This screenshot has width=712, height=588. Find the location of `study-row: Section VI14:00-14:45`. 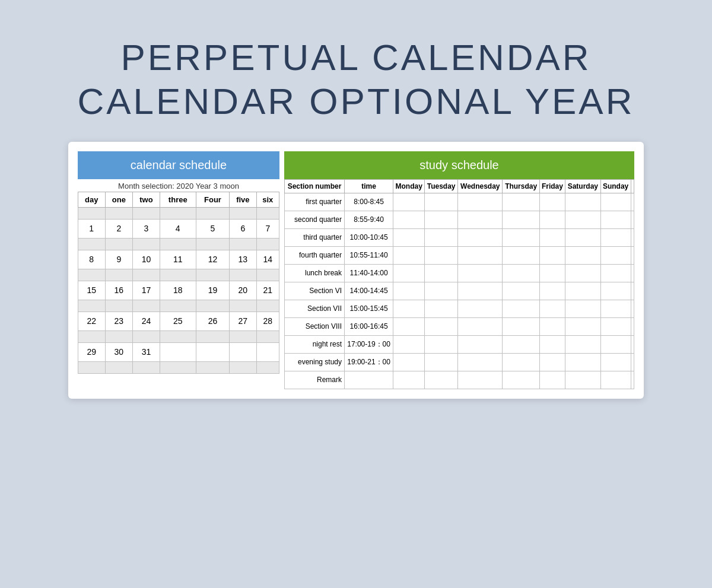

study-row: Section VI14:00-14:45 is located at coordinates (459, 291).